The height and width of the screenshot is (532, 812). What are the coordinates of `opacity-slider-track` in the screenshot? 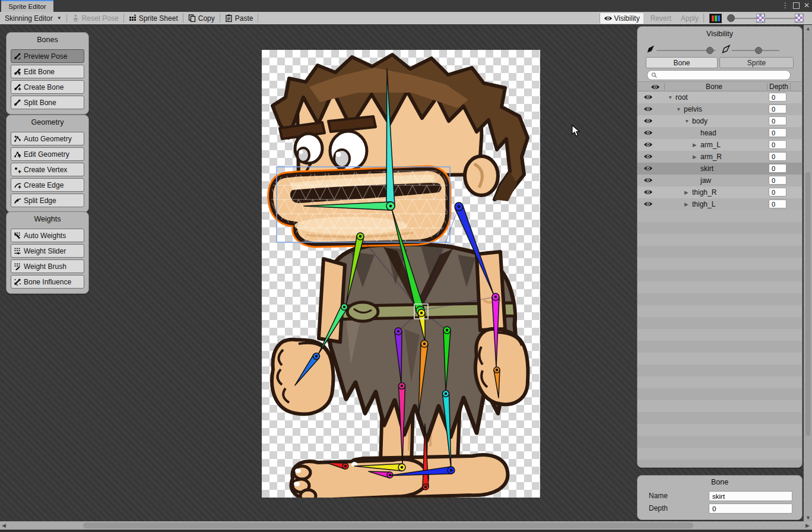 It's located at (746, 18).